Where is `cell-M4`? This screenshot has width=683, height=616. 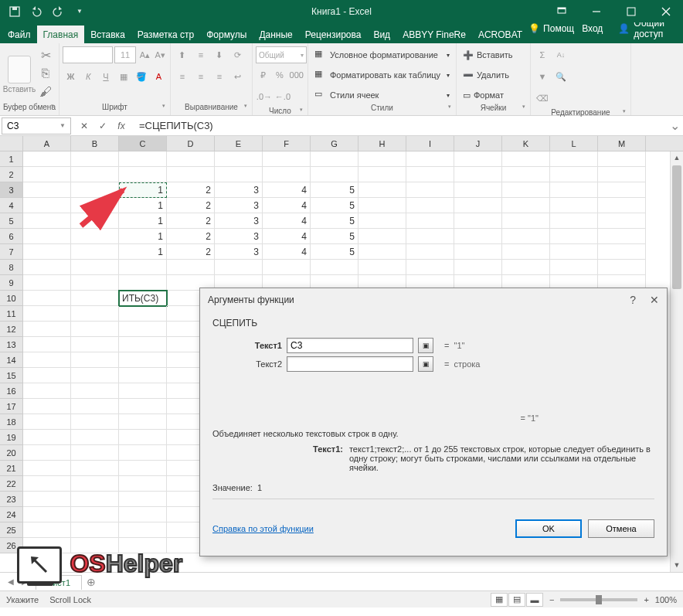
cell-M4 is located at coordinates (622, 206).